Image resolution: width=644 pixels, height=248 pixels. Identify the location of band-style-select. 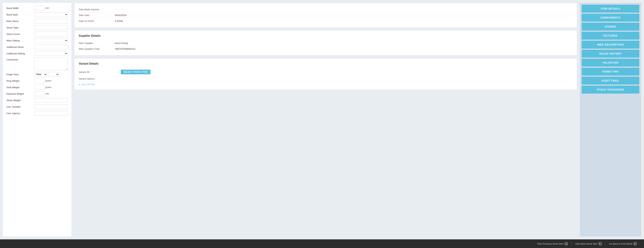
(51, 14).